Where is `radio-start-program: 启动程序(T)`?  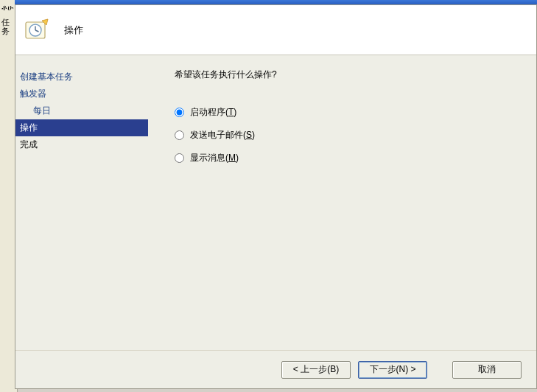 radio-start-program: 启动程序(T) is located at coordinates (348, 112).